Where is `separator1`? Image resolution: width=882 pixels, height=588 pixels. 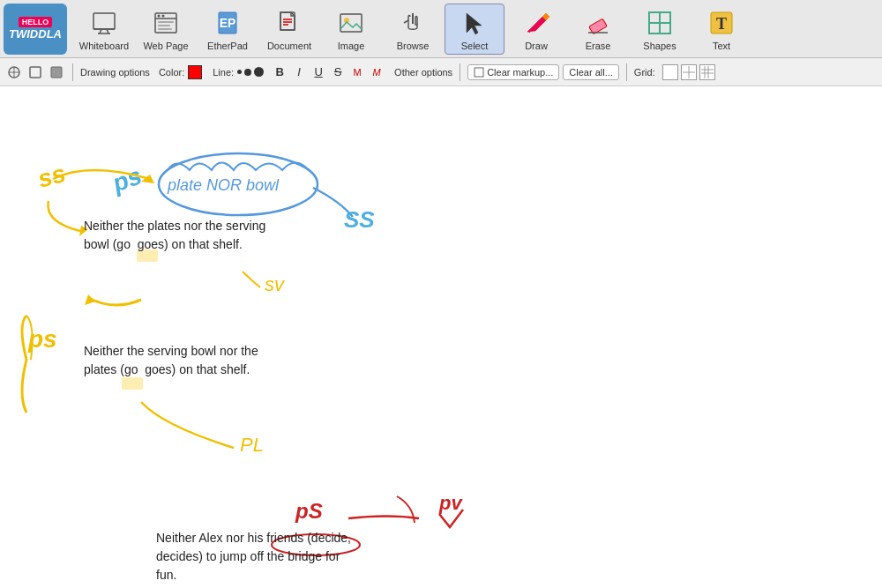
separator1 is located at coordinates (72, 72).